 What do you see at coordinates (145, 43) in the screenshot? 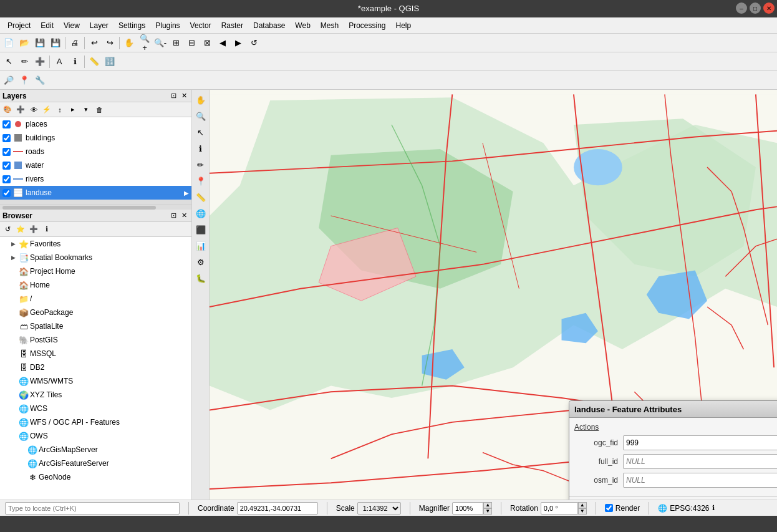
I see `zoom-in-btn: 🔍+` at bounding box center [145, 43].